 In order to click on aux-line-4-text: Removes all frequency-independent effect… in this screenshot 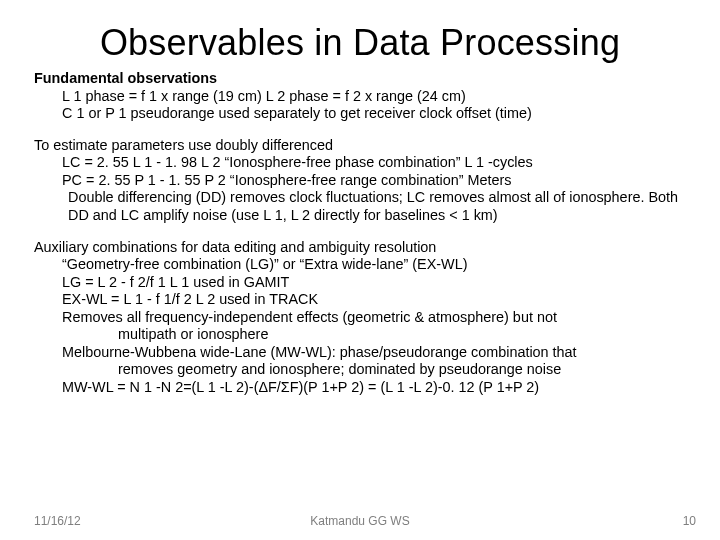, I will do `click(310, 317)`.